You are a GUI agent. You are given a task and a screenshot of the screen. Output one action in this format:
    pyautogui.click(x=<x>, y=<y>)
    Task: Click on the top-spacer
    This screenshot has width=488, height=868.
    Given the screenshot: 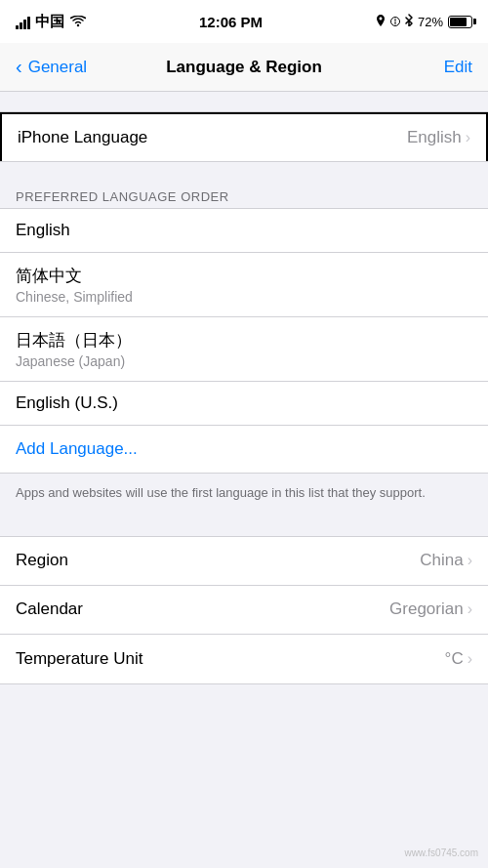 What is the action you would take?
    pyautogui.click(x=244, y=102)
    